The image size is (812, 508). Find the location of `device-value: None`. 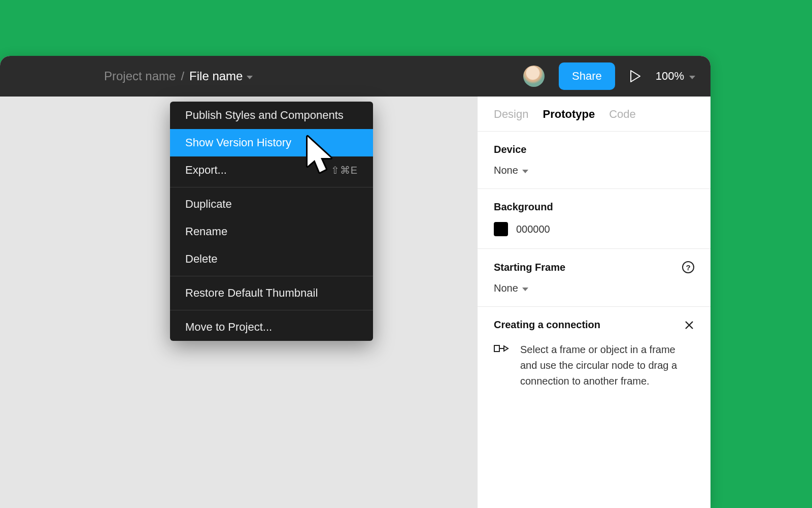

device-value: None is located at coordinates (506, 171).